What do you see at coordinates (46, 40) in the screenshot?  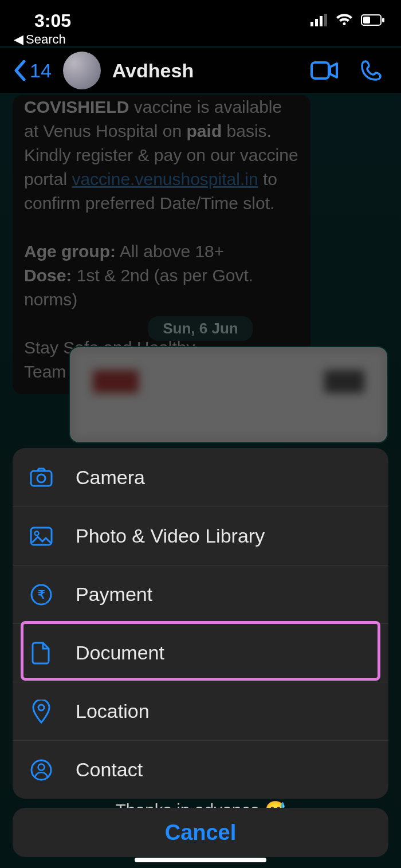 I see `breadcrumb-label: Search` at bounding box center [46, 40].